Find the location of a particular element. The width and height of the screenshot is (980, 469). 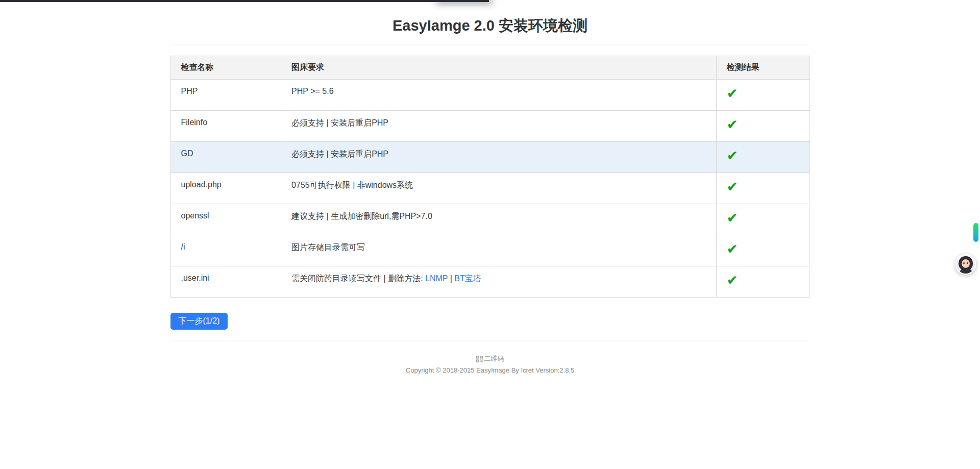

table-row: upload.php0755可执行权限 | 非windows系统✔ is located at coordinates (490, 189).